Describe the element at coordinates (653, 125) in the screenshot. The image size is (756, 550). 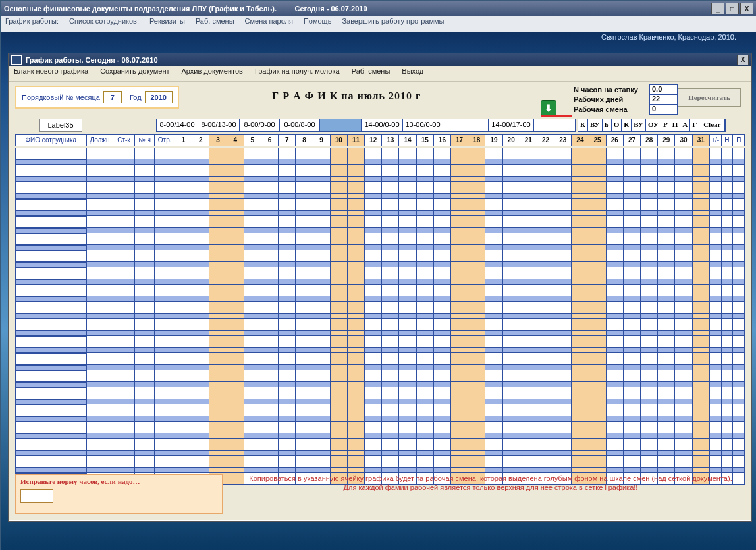
I see `code-button: ОУ` at that location.